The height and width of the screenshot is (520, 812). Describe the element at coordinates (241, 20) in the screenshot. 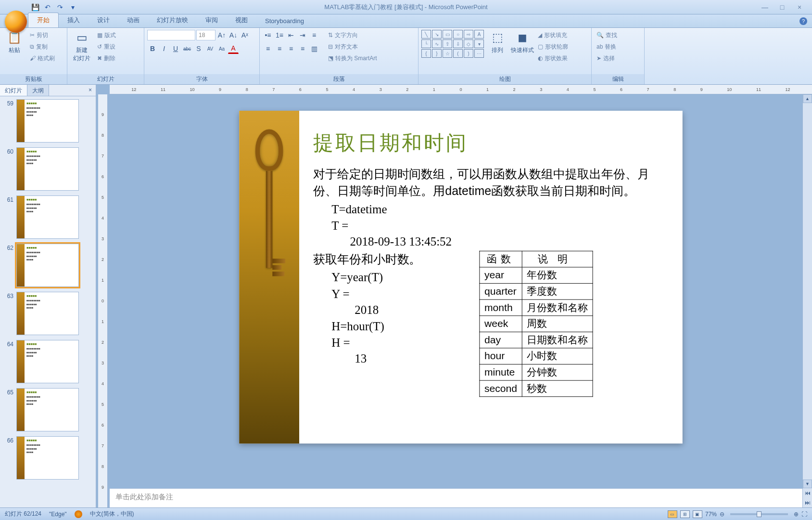

I see `tab-view: 视图` at that location.